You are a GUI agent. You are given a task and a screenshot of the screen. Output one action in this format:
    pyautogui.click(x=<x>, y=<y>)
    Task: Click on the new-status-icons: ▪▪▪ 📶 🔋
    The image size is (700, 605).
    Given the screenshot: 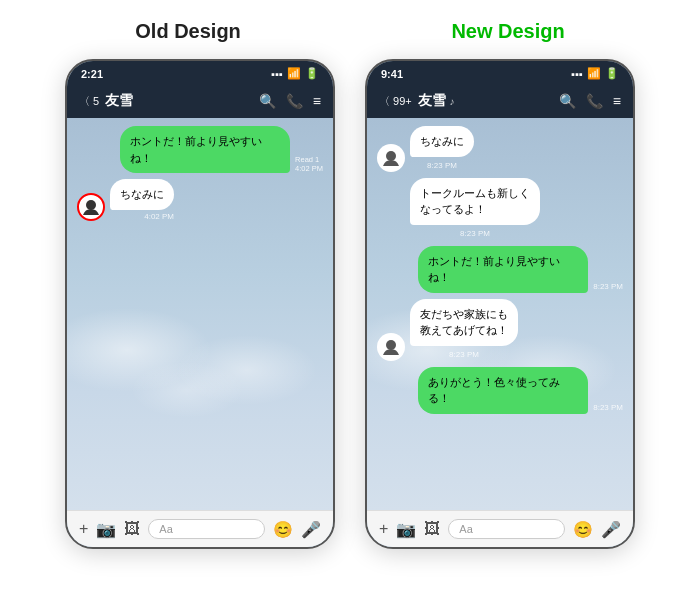 What is the action you would take?
    pyautogui.click(x=595, y=74)
    